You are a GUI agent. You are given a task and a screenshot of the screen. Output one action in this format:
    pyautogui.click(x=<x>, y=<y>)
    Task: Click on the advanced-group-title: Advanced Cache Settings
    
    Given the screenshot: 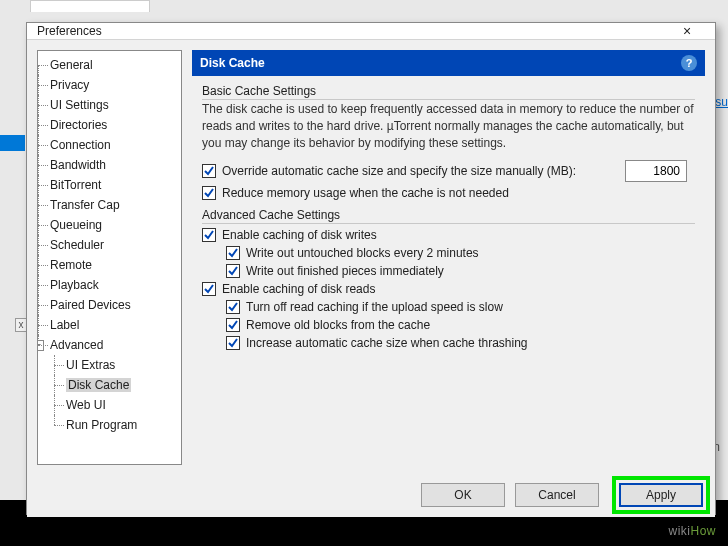 What is the action you would take?
    pyautogui.click(x=448, y=216)
    